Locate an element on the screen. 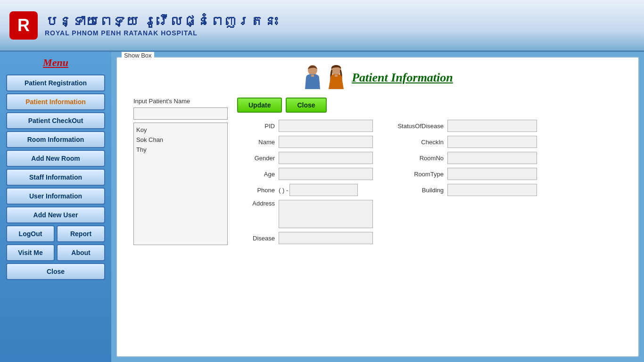 The height and width of the screenshot is (362, 644). show-box-label: Show Box is located at coordinates (138, 56).